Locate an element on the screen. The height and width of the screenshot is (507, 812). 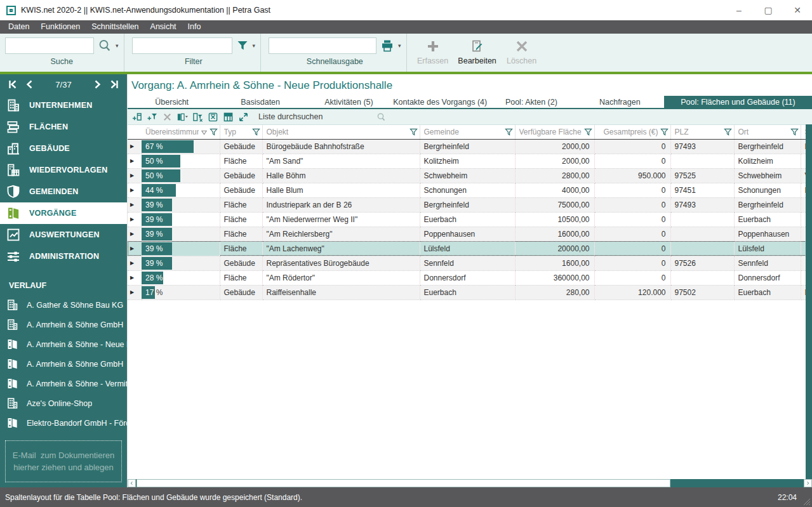
resize-grip-icon is located at coordinates (807, 502).